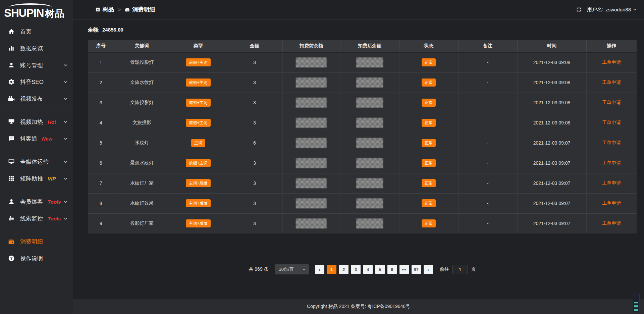 The width and height of the screenshot is (644, 314). What do you see at coordinates (29, 139) in the screenshot?
I see `sidebar-item-label: 抖客通` at bounding box center [29, 139].